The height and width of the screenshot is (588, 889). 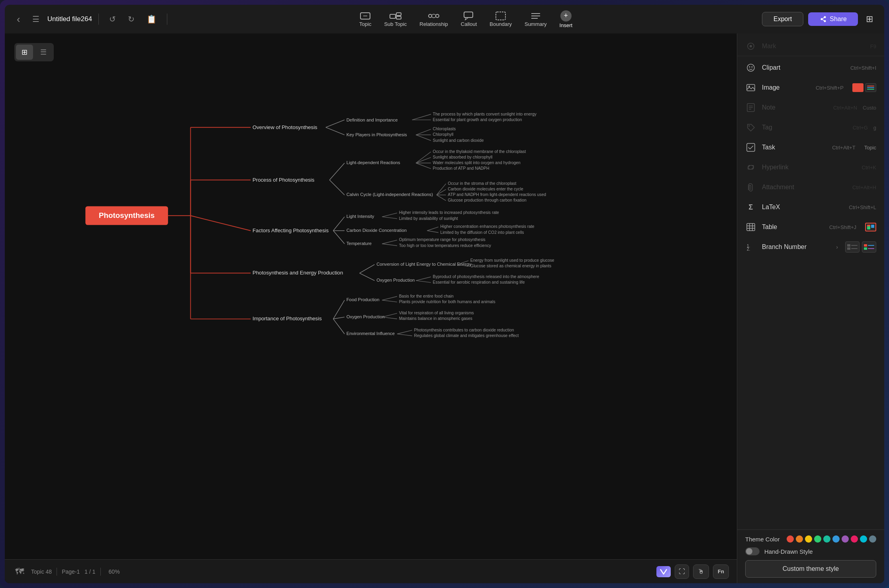 I want to click on summary-icon, so click(x=536, y=16).